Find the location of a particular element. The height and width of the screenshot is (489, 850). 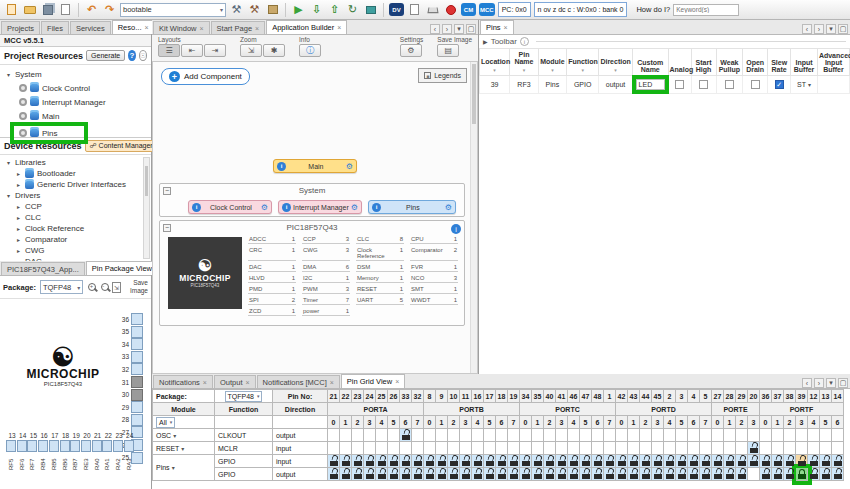

pin-number-39: 39 is located at coordinates (802, 396).